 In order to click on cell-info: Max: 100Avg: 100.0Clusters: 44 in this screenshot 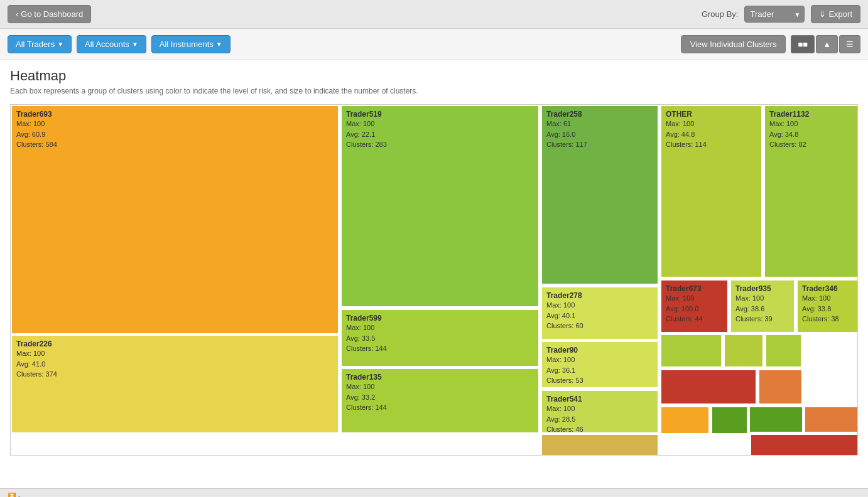, I will do `click(695, 309)`.